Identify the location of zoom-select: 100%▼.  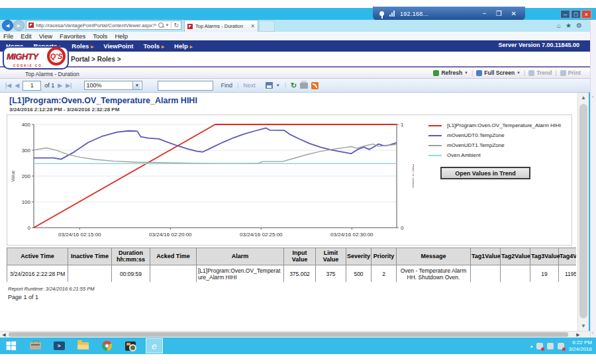
(113, 85).